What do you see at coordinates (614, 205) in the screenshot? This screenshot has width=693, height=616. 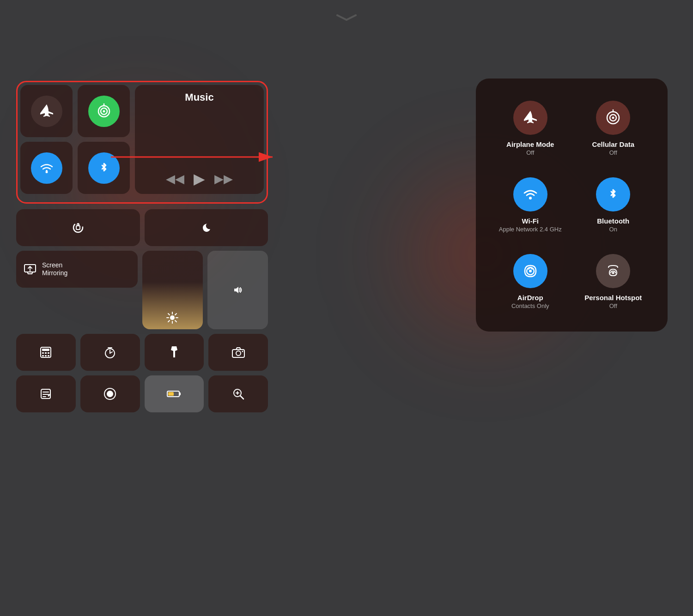 I see `expanded-bluetooth: Bluetooth On` at bounding box center [614, 205].